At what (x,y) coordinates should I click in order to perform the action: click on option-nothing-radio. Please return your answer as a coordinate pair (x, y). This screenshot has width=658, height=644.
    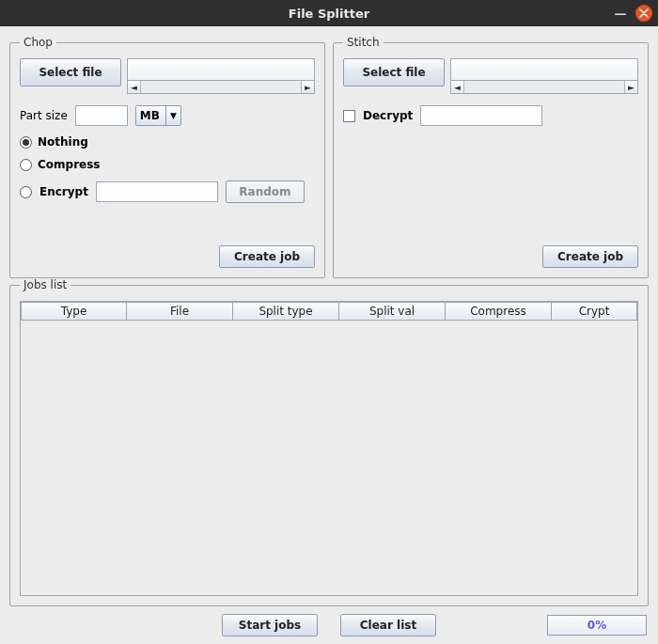
    Looking at the image, I should click on (26, 143).